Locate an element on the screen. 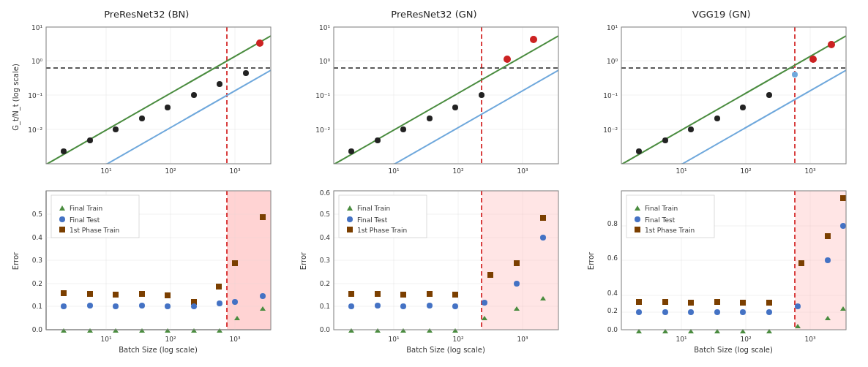  svg-text: Error is located at coordinates (16, 260).